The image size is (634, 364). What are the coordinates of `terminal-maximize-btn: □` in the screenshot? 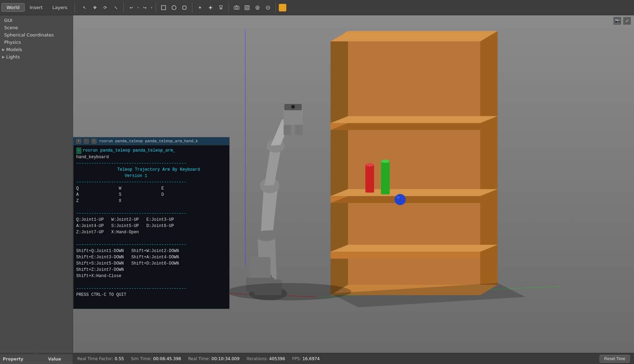 It's located at (94, 141).